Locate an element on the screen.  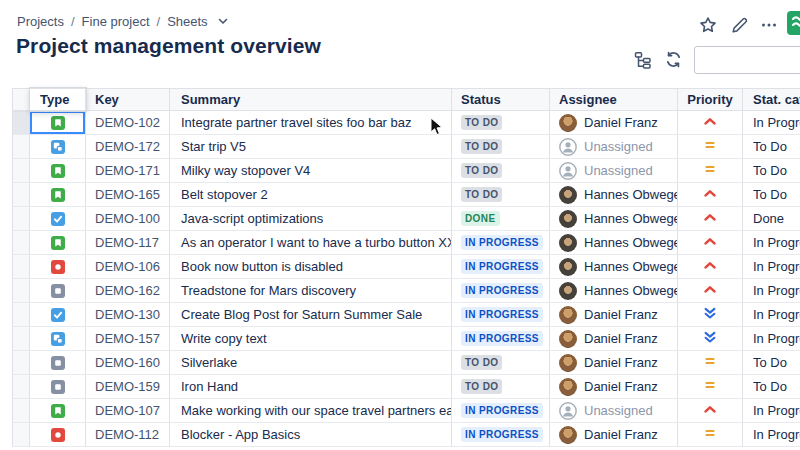
summary-cell: Create Blog Post for Saturn Summer Sale is located at coordinates (311, 315).